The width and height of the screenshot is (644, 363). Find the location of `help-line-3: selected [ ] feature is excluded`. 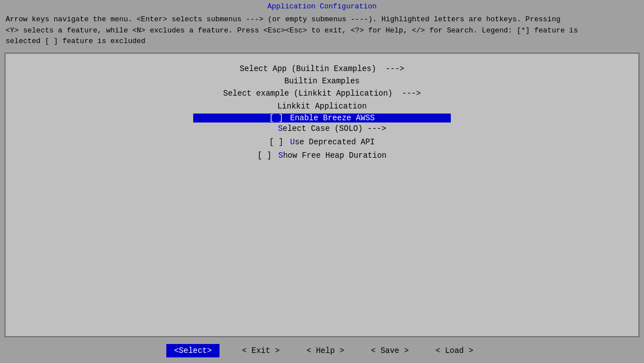

help-line-3: selected [ ] feature is excluded is located at coordinates (322, 41).